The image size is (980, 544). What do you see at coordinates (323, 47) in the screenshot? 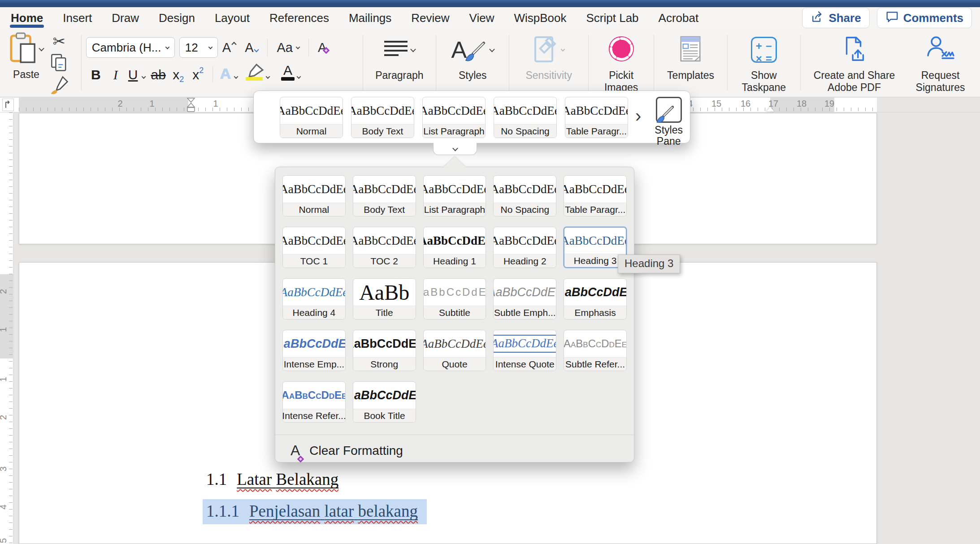
I see `clear-formatting-button: A` at bounding box center [323, 47].